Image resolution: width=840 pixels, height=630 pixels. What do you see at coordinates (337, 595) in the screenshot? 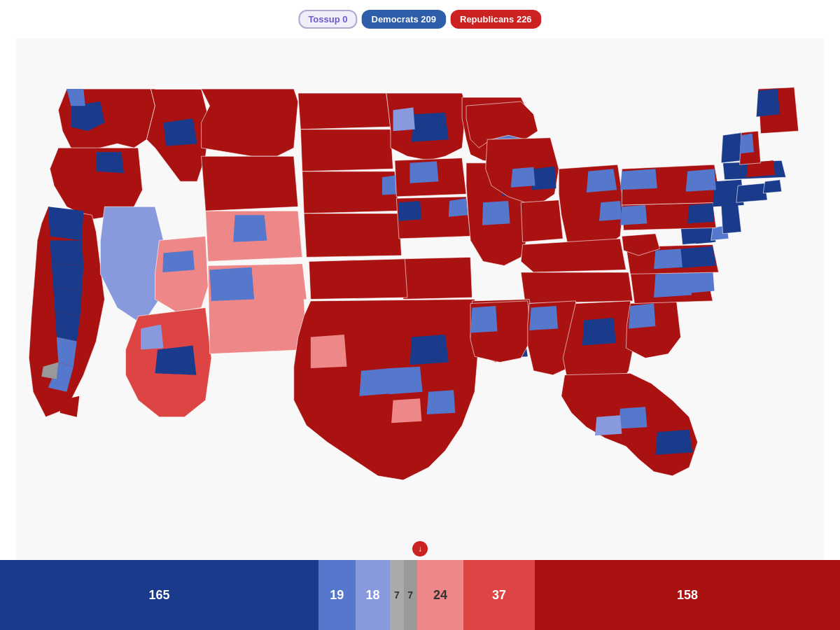
I see `bar-dem-likely: 19` at bounding box center [337, 595].